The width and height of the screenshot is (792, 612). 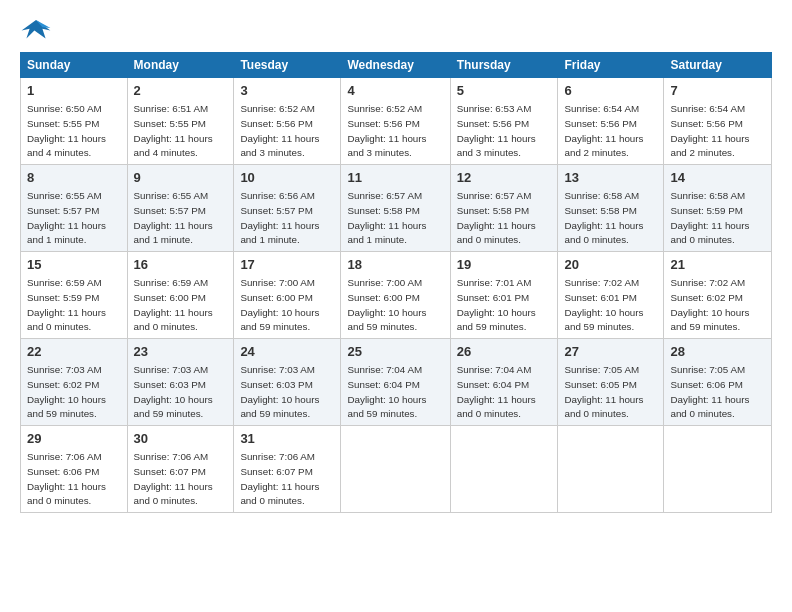 What do you see at coordinates (280, 392) in the screenshot?
I see `day-info: Sunrise: 7:03 AMSunset: 6:03 PMDaylight:…` at bounding box center [280, 392].